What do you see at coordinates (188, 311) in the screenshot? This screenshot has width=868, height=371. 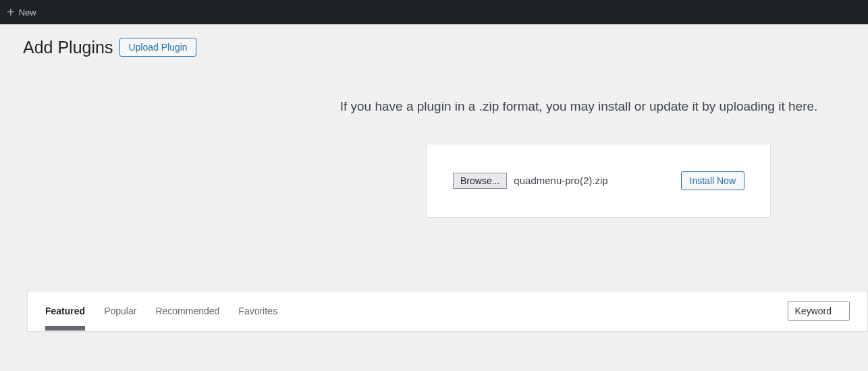 I see `tab-recommended: Recommended` at bounding box center [188, 311].